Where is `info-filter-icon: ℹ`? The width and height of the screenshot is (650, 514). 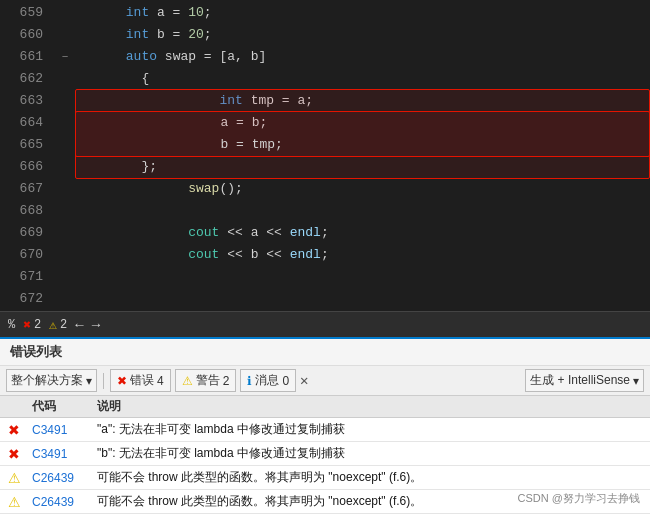 info-filter-icon: ℹ is located at coordinates (250, 381).